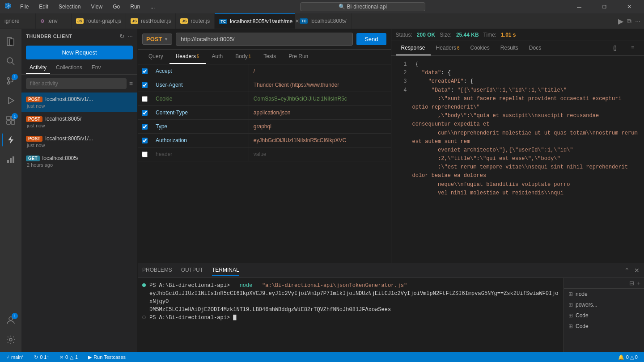 The height and width of the screenshot is (362, 644). What do you see at coordinates (320, 126) in the screenshot?
I see `header-value-type: graphql` at bounding box center [320, 126].